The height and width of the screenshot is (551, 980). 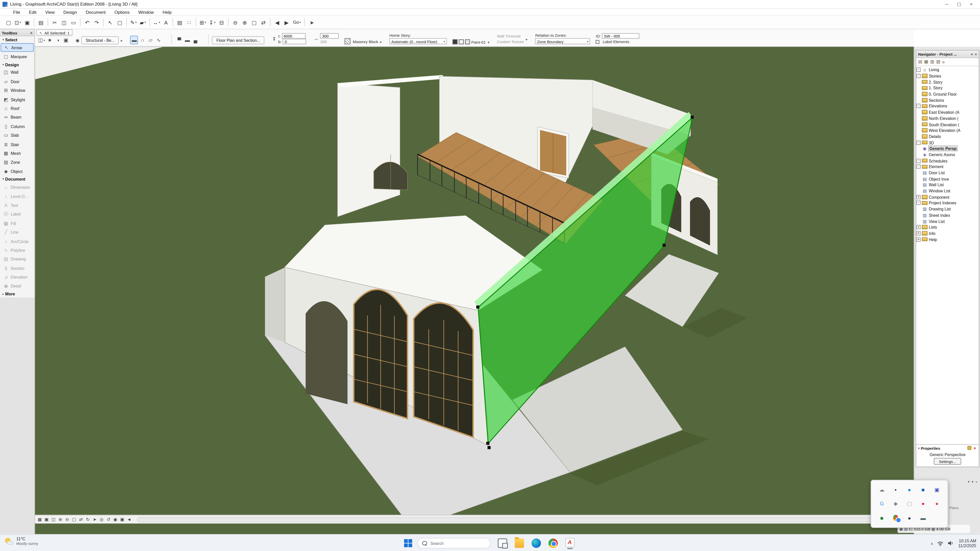 What do you see at coordinates (329, 36) in the screenshot?
I see `thickness-field` at bounding box center [329, 36].